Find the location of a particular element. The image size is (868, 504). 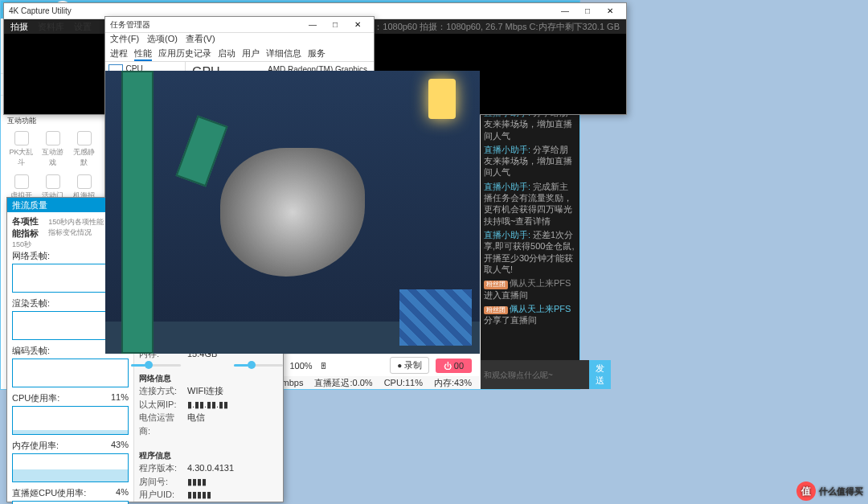

tm-title: 任务管理器 is located at coordinates (206, 25).